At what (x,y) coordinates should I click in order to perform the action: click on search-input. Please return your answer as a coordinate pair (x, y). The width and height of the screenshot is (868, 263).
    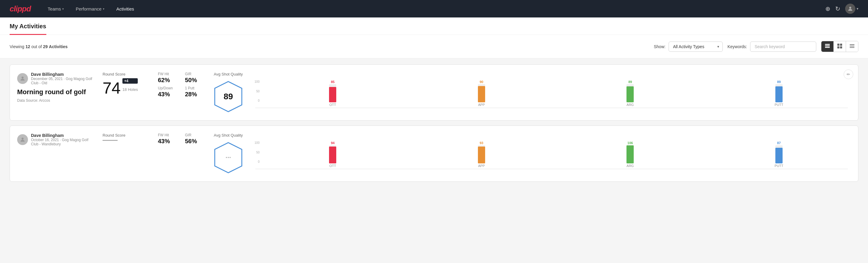
    Looking at the image, I should click on (783, 47).